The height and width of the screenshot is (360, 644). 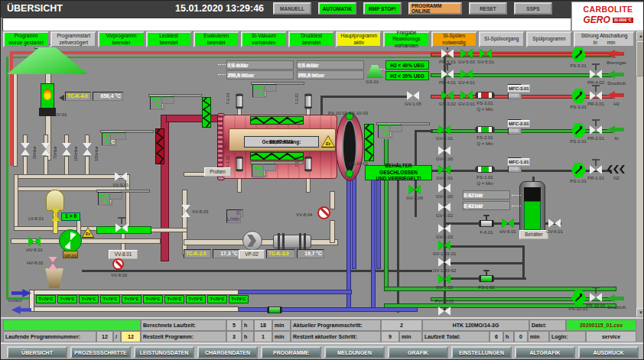 I want to click on gv-6.03-valve, so click(x=444, y=229).